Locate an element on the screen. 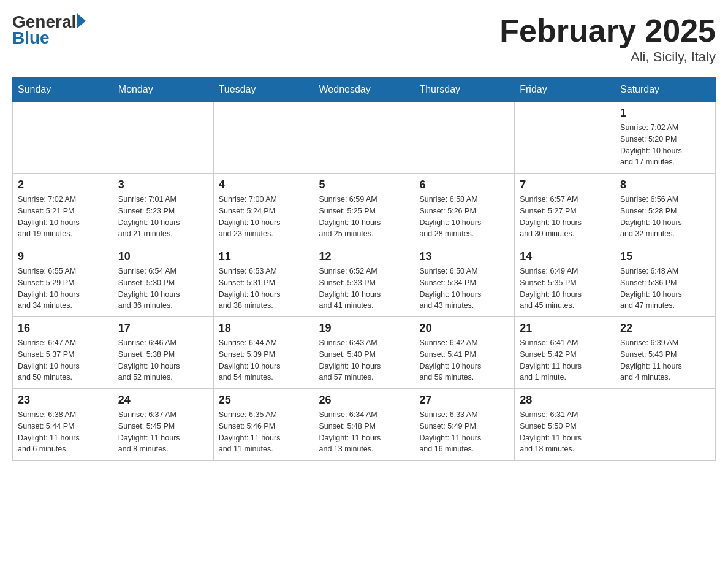 This screenshot has width=728, height=563. day-info: Sunrise: 6:58 AM Sunset: 5:26 PM Dayligh… is located at coordinates (464, 217).